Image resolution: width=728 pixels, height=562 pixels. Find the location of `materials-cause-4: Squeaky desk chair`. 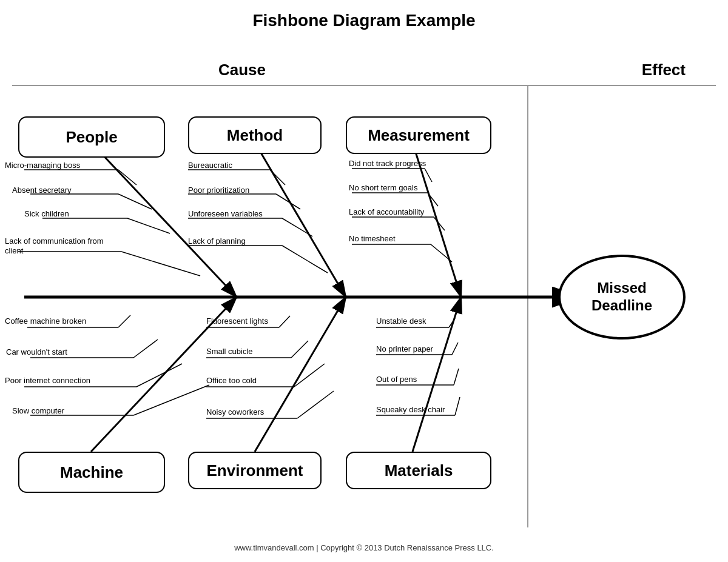

materials-cause-4: Squeaky desk chair is located at coordinates (410, 410).